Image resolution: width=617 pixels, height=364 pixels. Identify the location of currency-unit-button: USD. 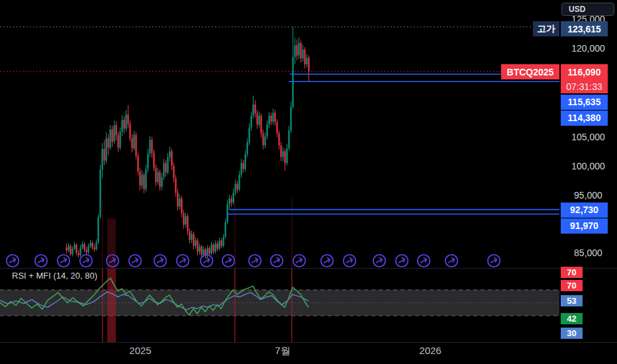
(588, 9).